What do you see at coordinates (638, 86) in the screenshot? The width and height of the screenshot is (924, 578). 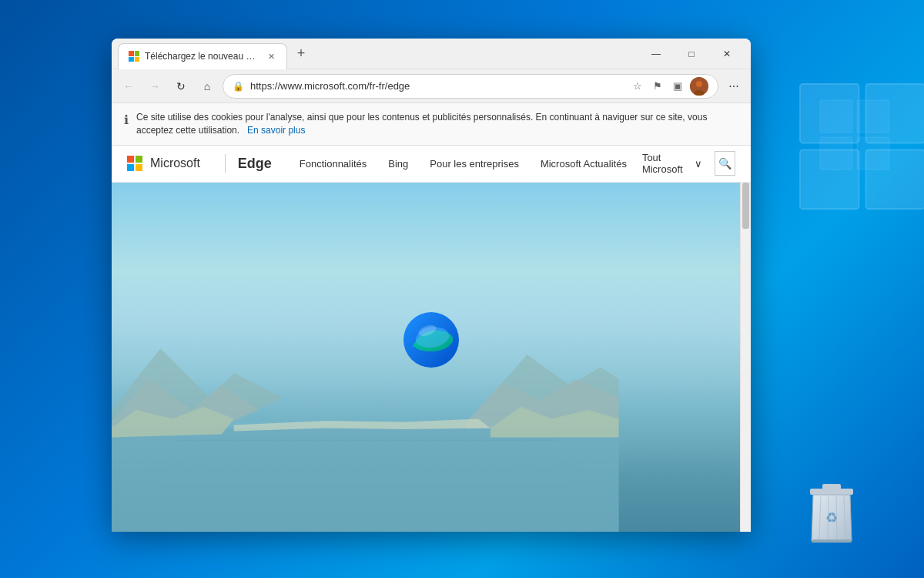 I see `favorites-icon: ☆` at bounding box center [638, 86].